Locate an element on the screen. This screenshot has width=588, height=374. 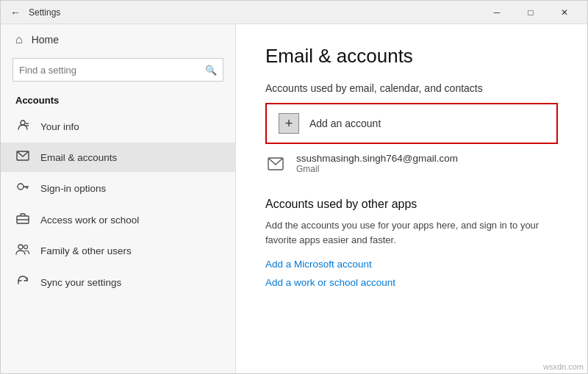
sidebar-item-sign-in-label: Sign-in options is located at coordinates (74, 188).